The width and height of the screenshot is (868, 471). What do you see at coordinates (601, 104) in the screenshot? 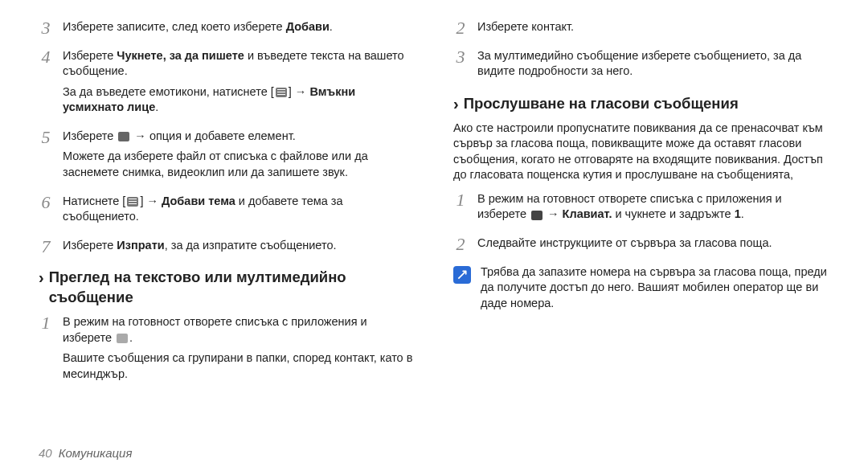
I see `heading-text: Прослушване на гласови съобщения` at bounding box center [601, 104].